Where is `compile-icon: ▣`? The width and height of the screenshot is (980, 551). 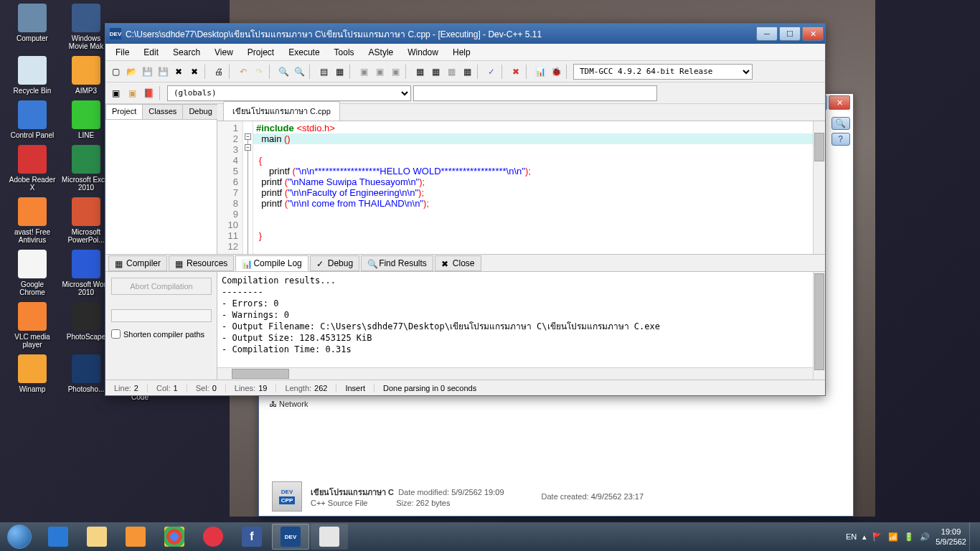
compile-icon: ▣ is located at coordinates (364, 72).